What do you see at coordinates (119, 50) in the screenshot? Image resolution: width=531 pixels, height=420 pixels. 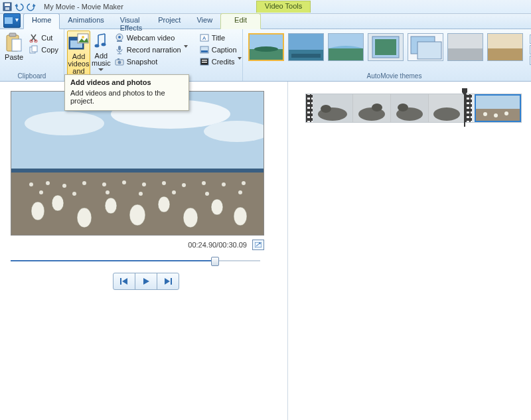 I see `microphone-icon` at bounding box center [119, 50].